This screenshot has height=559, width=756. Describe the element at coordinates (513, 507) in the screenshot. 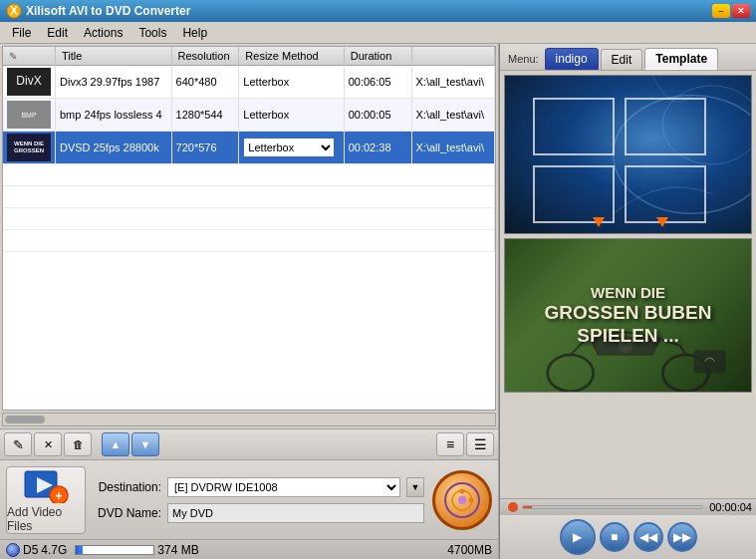

I see `playback-position-dot` at that location.